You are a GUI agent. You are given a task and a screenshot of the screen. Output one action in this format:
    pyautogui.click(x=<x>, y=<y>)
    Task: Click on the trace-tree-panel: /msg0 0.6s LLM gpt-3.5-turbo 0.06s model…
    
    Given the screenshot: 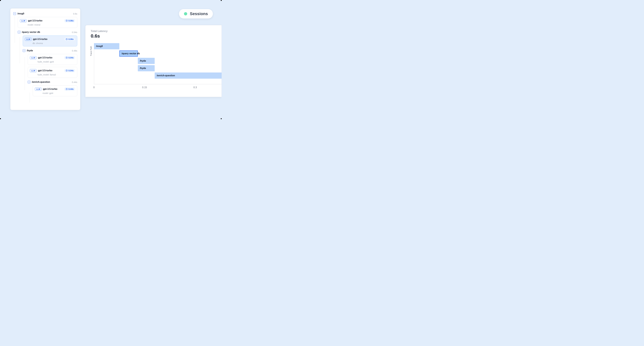 What is the action you would take?
    pyautogui.click(x=45, y=59)
    